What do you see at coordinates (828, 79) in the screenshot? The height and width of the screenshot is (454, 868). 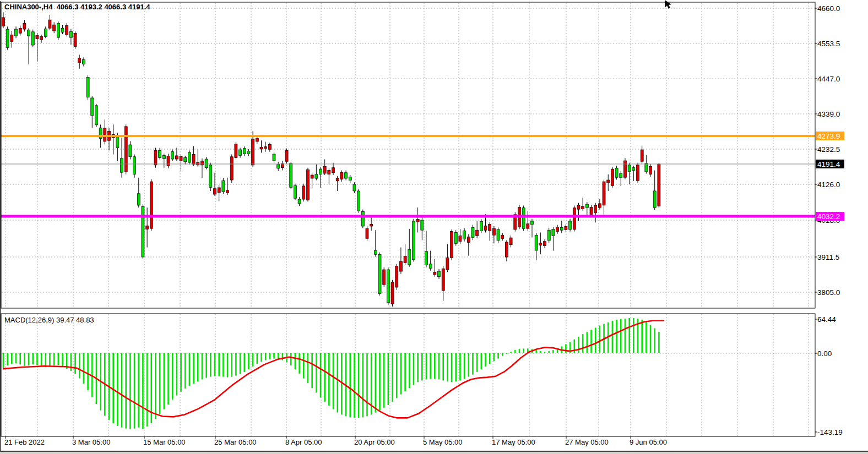 I see `price-axis-label: 4447.0` at bounding box center [828, 79].